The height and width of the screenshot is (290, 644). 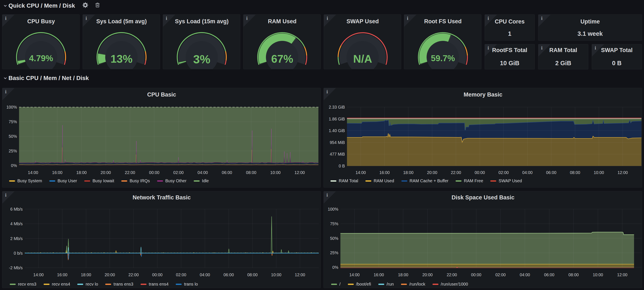 What do you see at coordinates (483, 198) in the screenshot?
I see `svg-text: Disk Space Used Basic` at bounding box center [483, 198].